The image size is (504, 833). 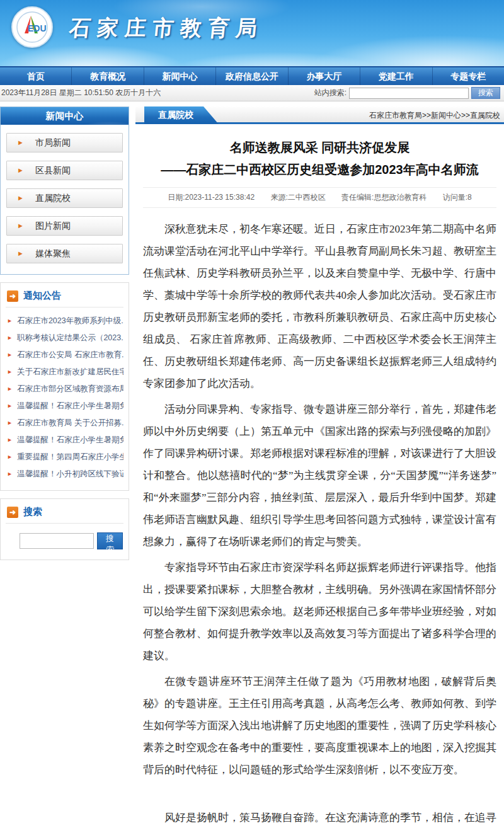 I want to click on nav-item: 办事大厅, so click(x=324, y=76).